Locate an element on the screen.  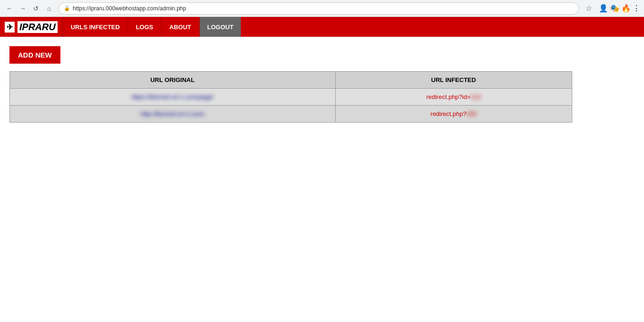
url-text: https://ipraru.000webhostapp.com/admin.p… is located at coordinates (129, 8).